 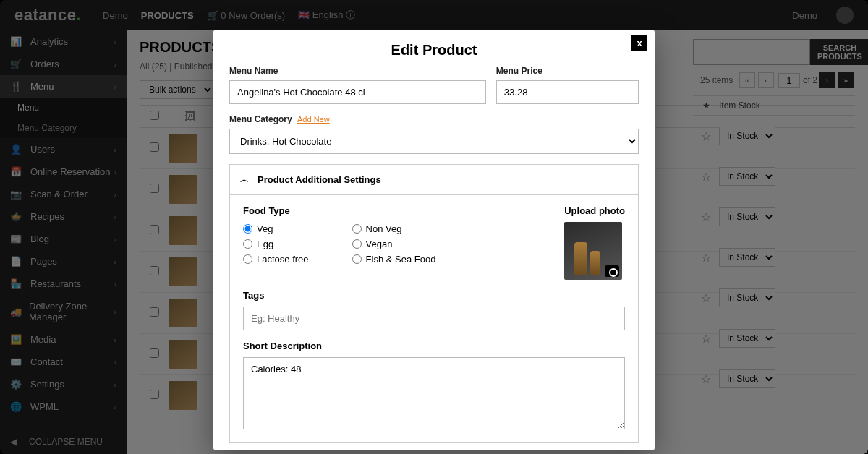 I want to click on accordion-toggle: ︿ Product Additional Settings, so click(x=434, y=180).